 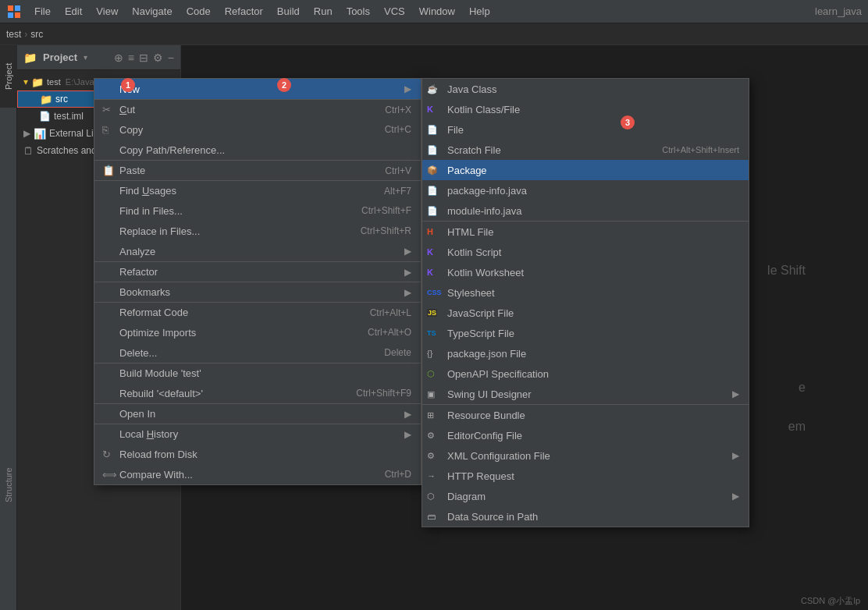 What do you see at coordinates (98, 58) in the screenshot?
I see `project-panel-header: 📁 Project ▾ ⊕ ≡ ⊟ ⚙ −` at bounding box center [98, 58].